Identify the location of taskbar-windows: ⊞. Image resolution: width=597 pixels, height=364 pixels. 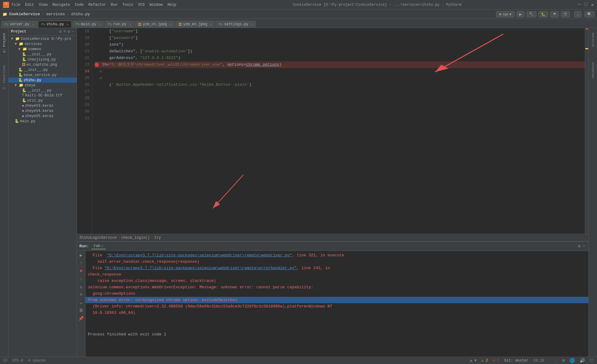
(564, 361).